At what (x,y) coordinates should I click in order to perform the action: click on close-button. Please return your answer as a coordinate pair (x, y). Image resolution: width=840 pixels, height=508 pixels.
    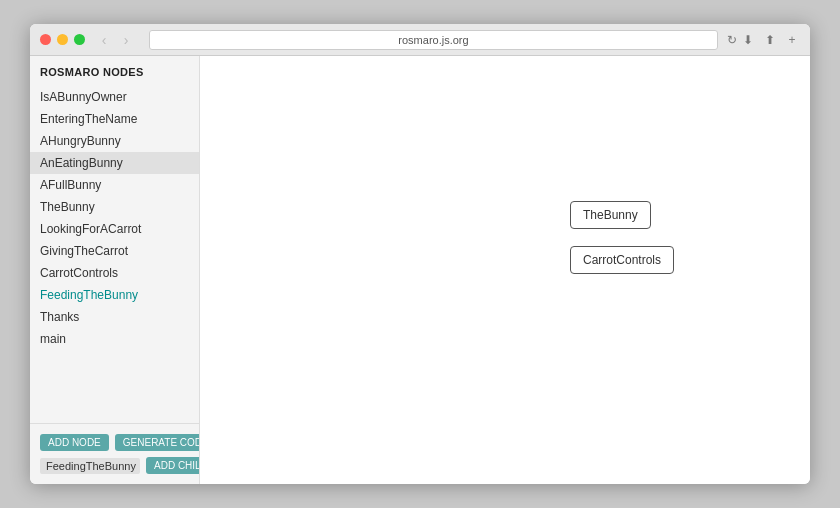
    Looking at the image, I should click on (46, 40).